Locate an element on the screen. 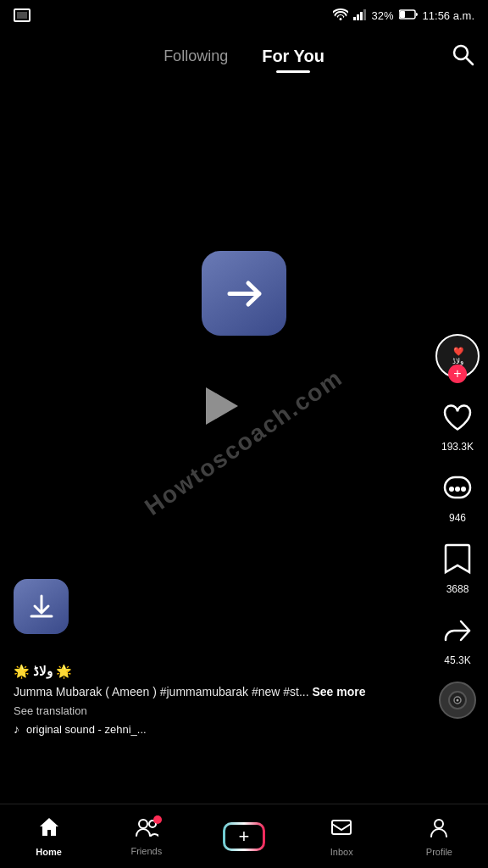 The width and height of the screenshot is (488, 868). nav-home: Home is located at coordinates (49, 837).